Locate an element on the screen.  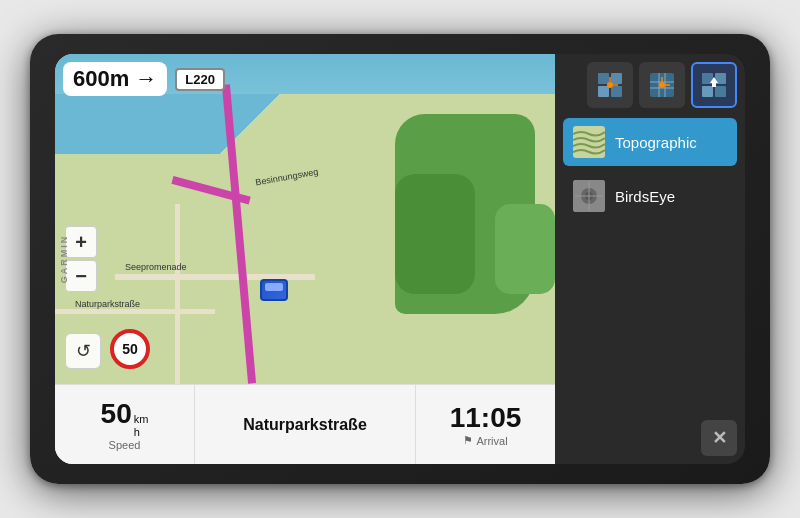
map-option-birdseye: BirdsEye is located at coordinates (650, 196).